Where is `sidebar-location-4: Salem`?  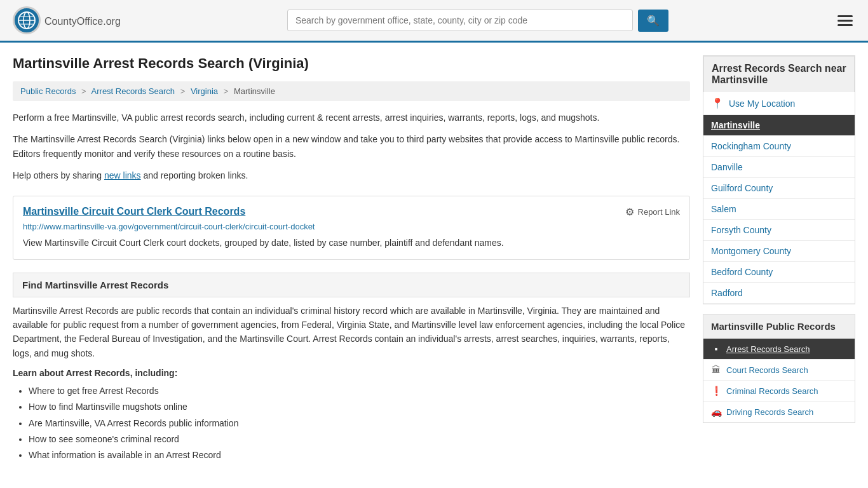
sidebar-location-4: Salem is located at coordinates (779, 210).